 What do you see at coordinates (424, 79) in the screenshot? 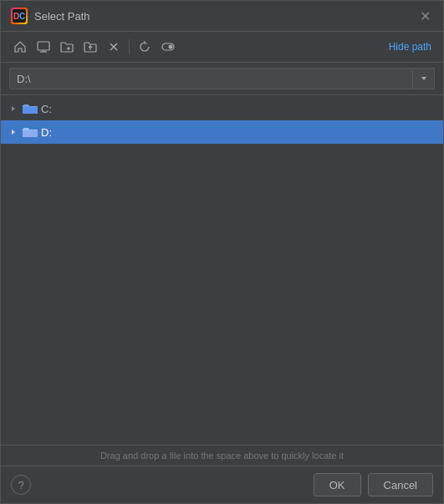
I see `path-dropdown-button` at bounding box center [424, 79].